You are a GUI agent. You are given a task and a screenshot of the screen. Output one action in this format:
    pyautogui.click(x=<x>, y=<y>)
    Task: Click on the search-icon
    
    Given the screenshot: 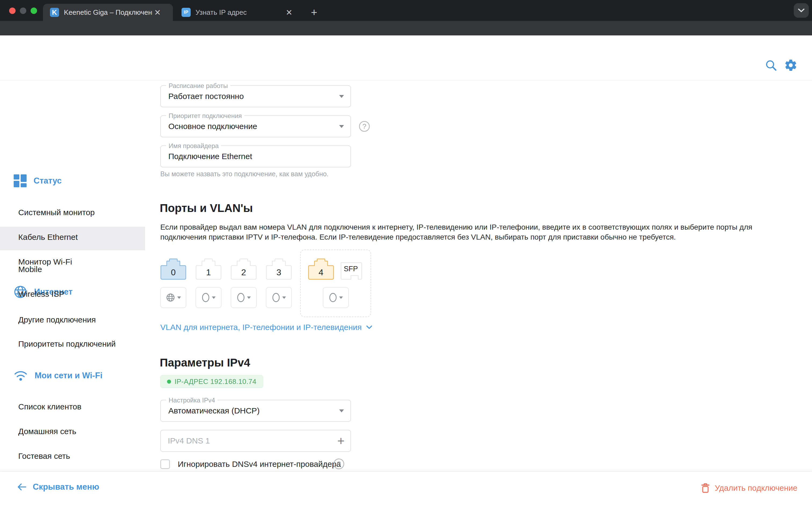 What is the action you would take?
    pyautogui.click(x=771, y=66)
    